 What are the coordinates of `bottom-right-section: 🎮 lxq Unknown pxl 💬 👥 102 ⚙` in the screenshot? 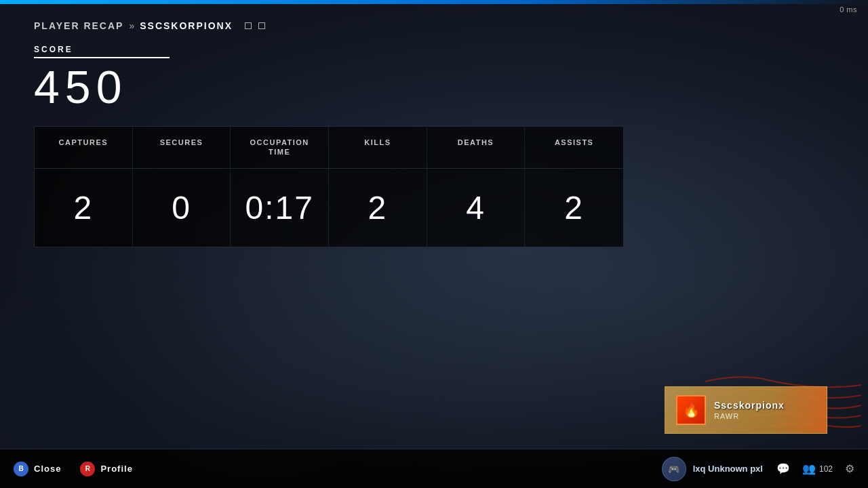 It's located at (758, 469).